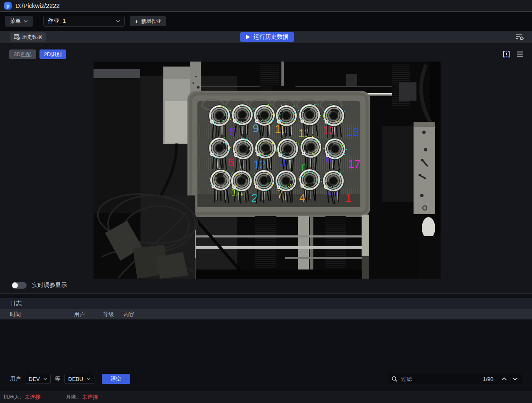 The height and width of the screenshot is (403, 532). What do you see at coordinates (15, 285) in the screenshot?
I see `toggle-knob` at bounding box center [15, 285].